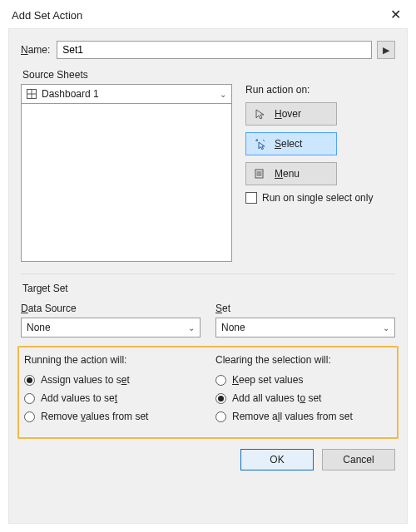 The image size is (416, 532). Describe the element at coordinates (386, 50) in the screenshot. I see `triangle-right-icon: ▶` at that location.